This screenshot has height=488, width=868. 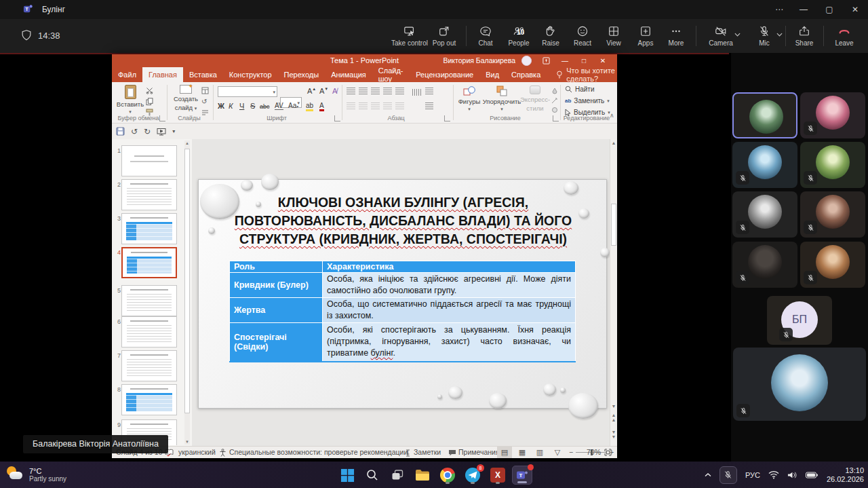 I want to click on view-button: View, so click(x=614, y=36).